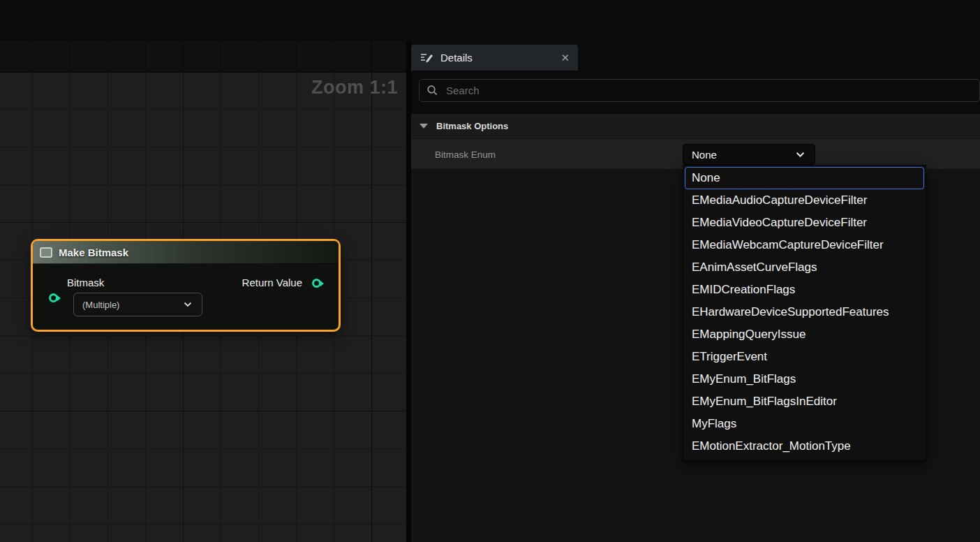 Image resolution: width=980 pixels, height=542 pixels. What do you see at coordinates (804, 268) in the screenshot?
I see `enum-option: EAnimAssetCurveFlags` at bounding box center [804, 268].